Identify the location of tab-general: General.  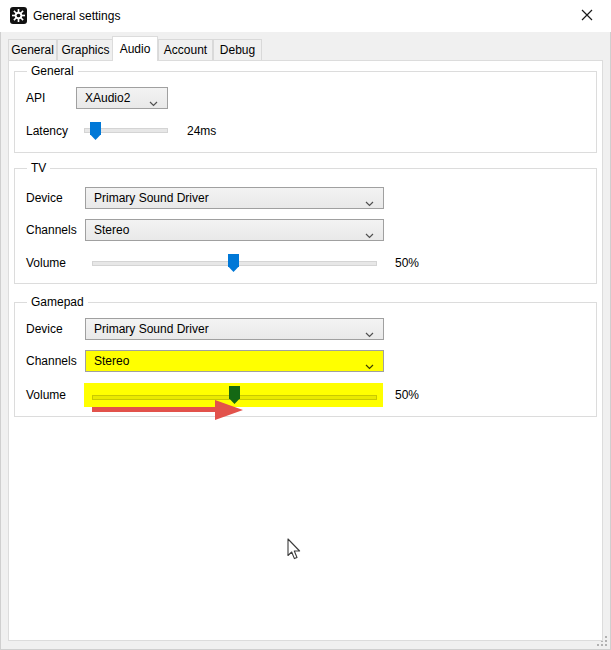
(32, 50).